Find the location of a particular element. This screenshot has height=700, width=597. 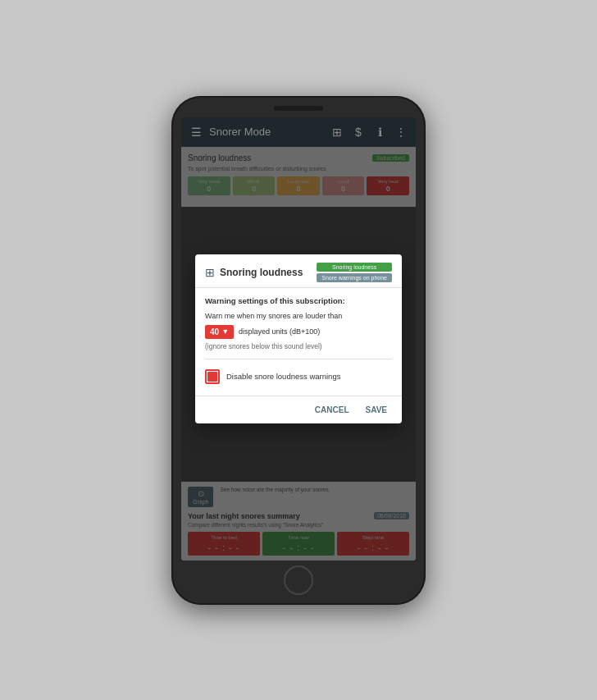

checkbox-label: Disable snore loudness warnings is located at coordinates (284, 376).